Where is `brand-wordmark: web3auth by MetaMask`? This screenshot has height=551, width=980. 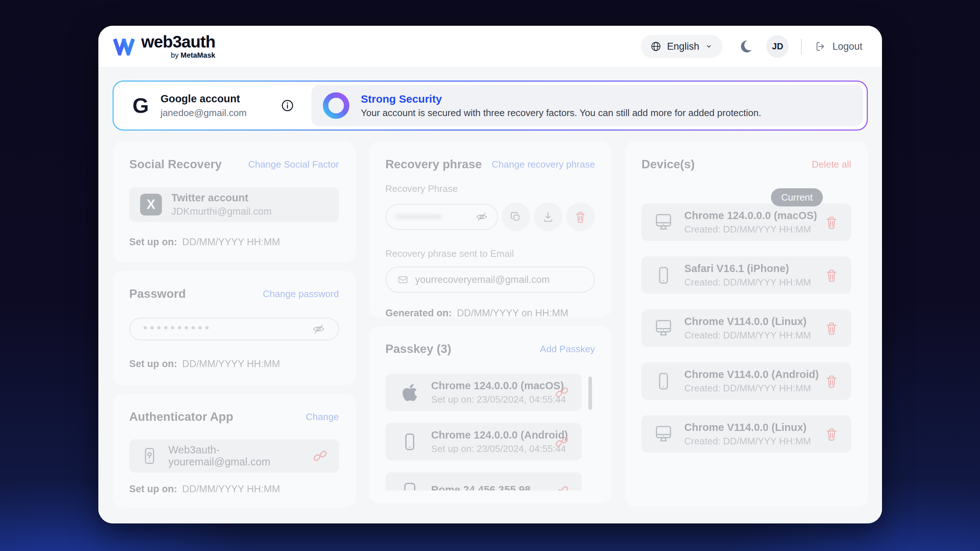 brand-wordmark: web3auth by MetaMask is located at coordinates (178, 46).